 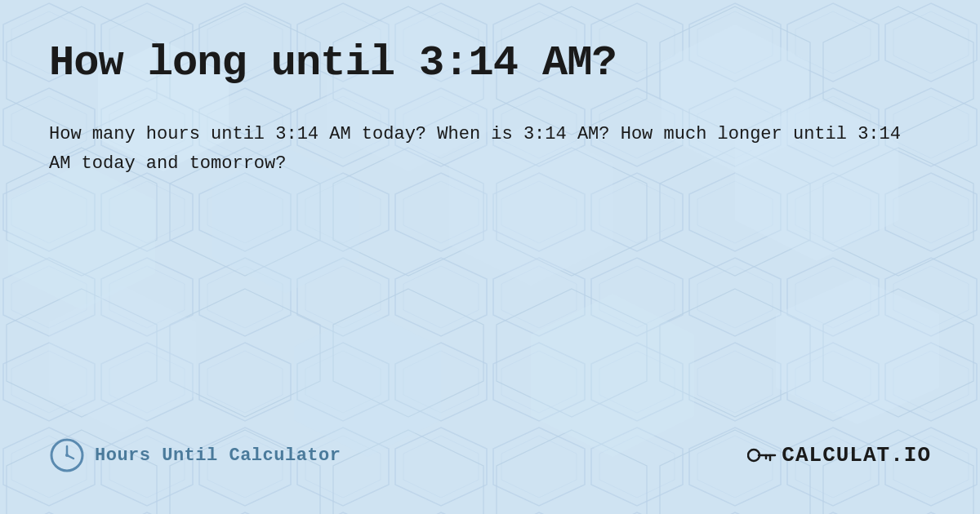 I want to click on logo-text: CALCULAT.IO, so click(x=856, y=455).